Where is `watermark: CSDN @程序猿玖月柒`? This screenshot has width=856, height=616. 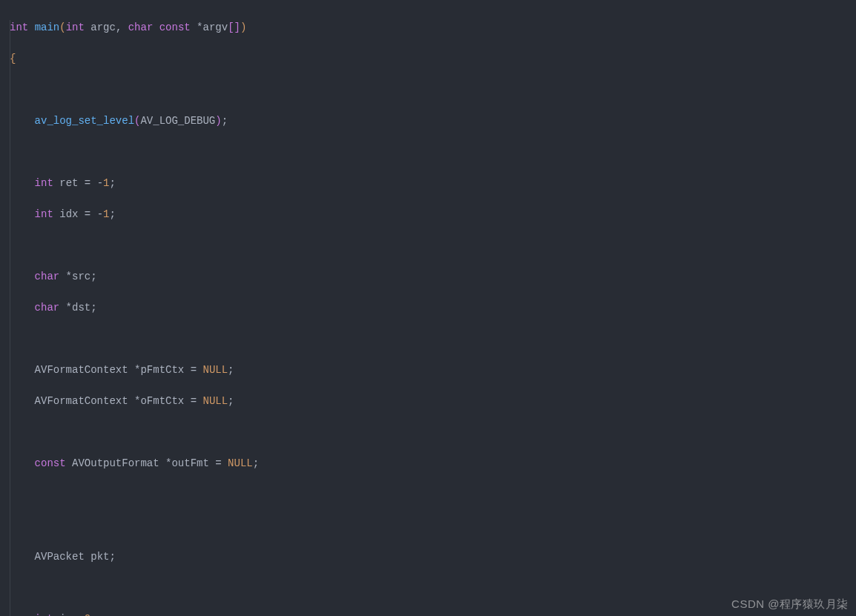
watermark: CSDN @程序猿玖月柒 is located at coordinates (790, 603).